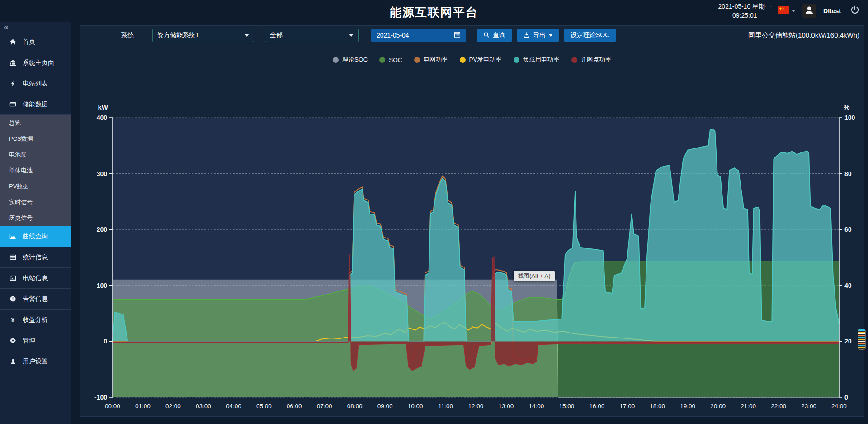  Describe the element at coordinates (13, 299) in the screenshot. I see `alert-icon` at that location.